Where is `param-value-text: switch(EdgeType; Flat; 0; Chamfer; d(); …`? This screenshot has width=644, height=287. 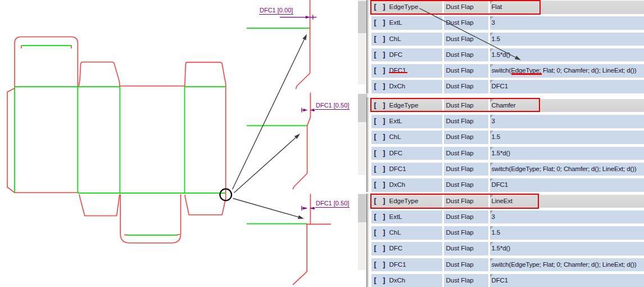 param-value-text: switch(EdgeType; Flat; 0; Chamfer; d(); … is located at coordinates (564, 264).